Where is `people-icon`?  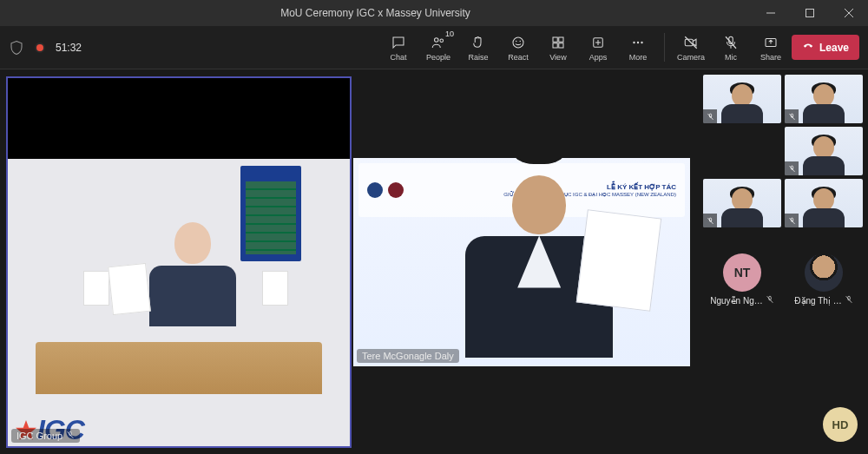 people-icon is located at coordinates (438, 43).